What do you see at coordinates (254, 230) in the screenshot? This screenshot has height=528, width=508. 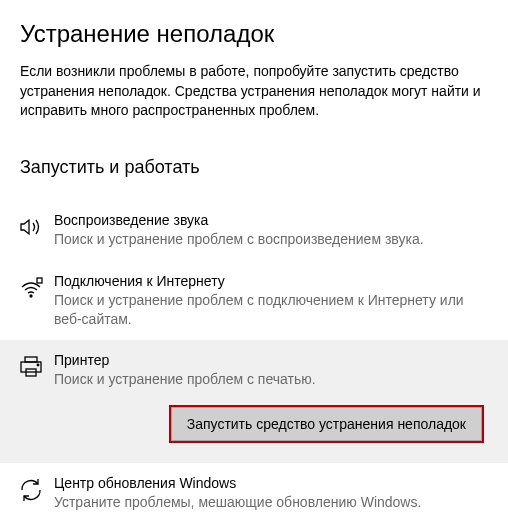 I see `troubleshooter-item-audio: Воспроизведение звука Поиск и устранение…` at bounding box center [254, 230].